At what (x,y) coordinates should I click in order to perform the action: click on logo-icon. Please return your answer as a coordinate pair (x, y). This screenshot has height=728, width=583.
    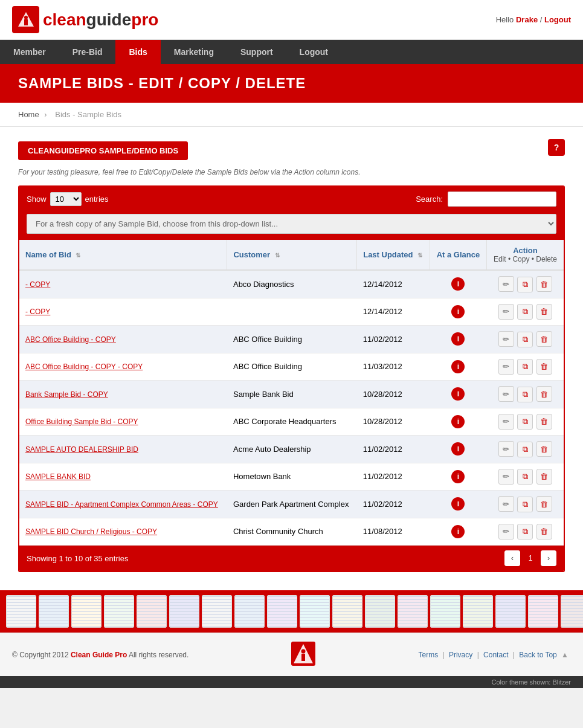
    Looking at the image, I should click on (25, 19).